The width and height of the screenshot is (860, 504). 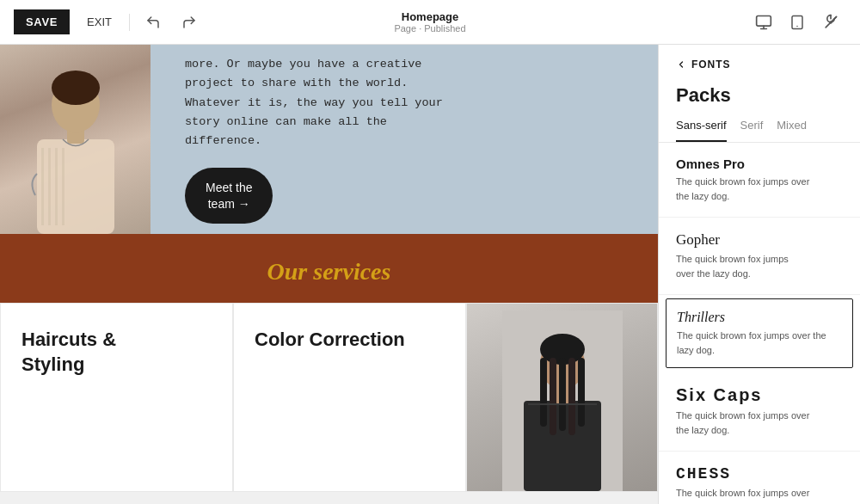 What do you see at coordinates (764, 22) in the screenshot?
I see `desktop-icon` at bounding box center [764, 22].